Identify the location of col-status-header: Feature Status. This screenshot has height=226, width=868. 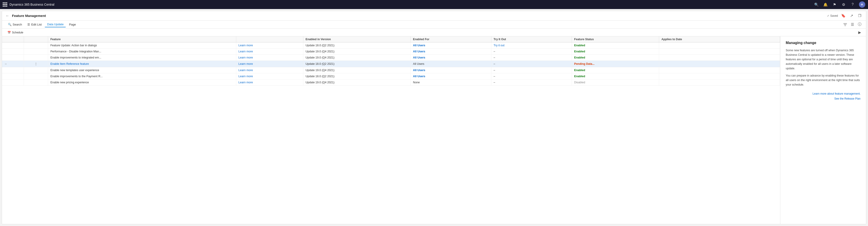
(615, 39).